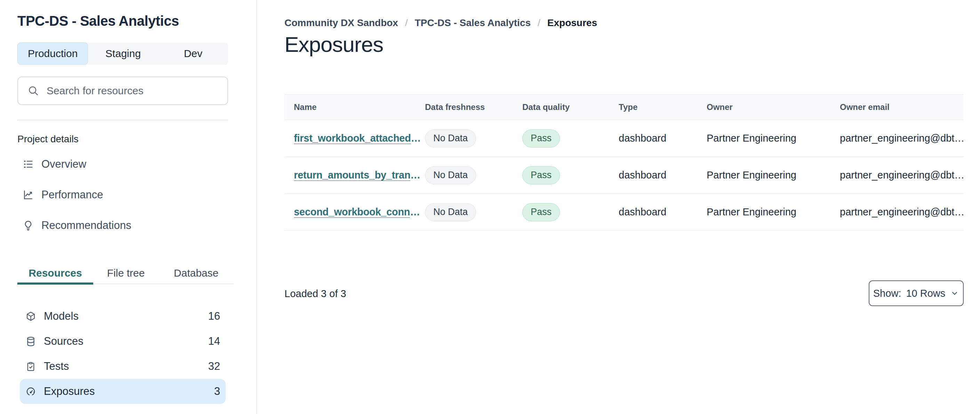 This screenshot has height=414, width=980. Describe the element at coordinates (624, 212) in the screenshot. I see `table-row: second_workbook_conn… No Data Pass dashb…` at that location.